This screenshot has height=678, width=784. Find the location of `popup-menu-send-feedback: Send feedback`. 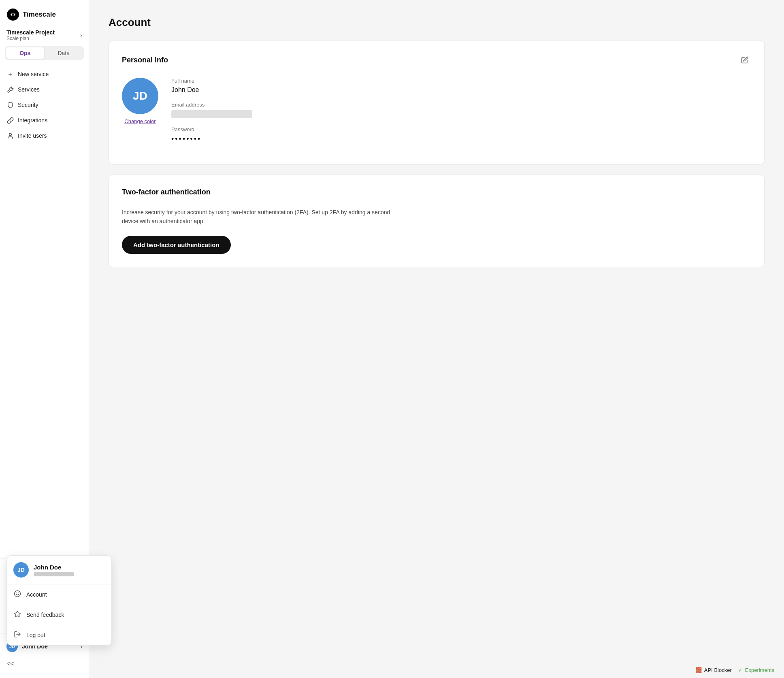

popup-menu-send-feedback: Send feedback is located at coordinates (59, 615).